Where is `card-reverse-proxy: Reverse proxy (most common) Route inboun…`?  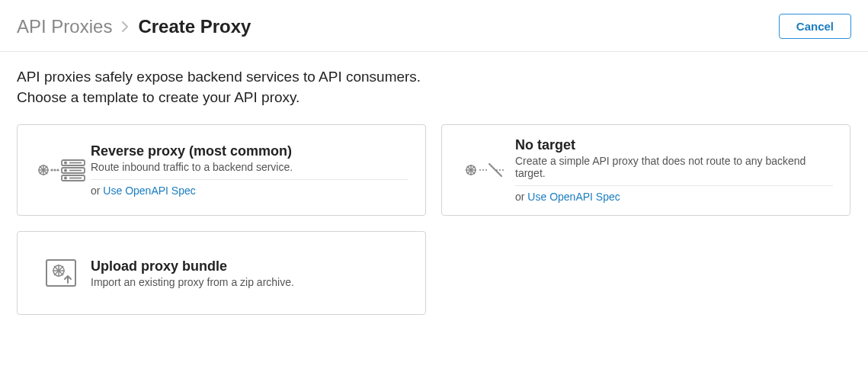
card-reverse-proxy: Reverse proxy (most common) Route inboun… is located at coordinates (221, 170).